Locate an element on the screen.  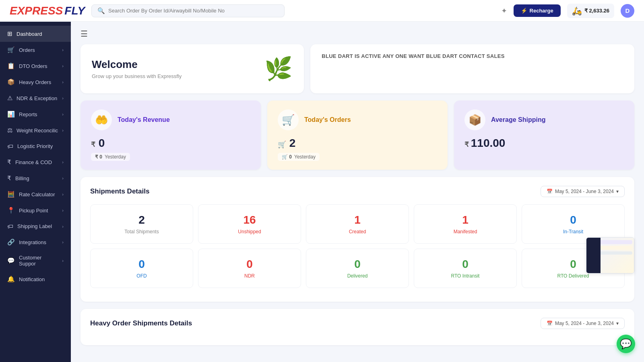
ofd-label: OFD is located at coordinates (142, 276).